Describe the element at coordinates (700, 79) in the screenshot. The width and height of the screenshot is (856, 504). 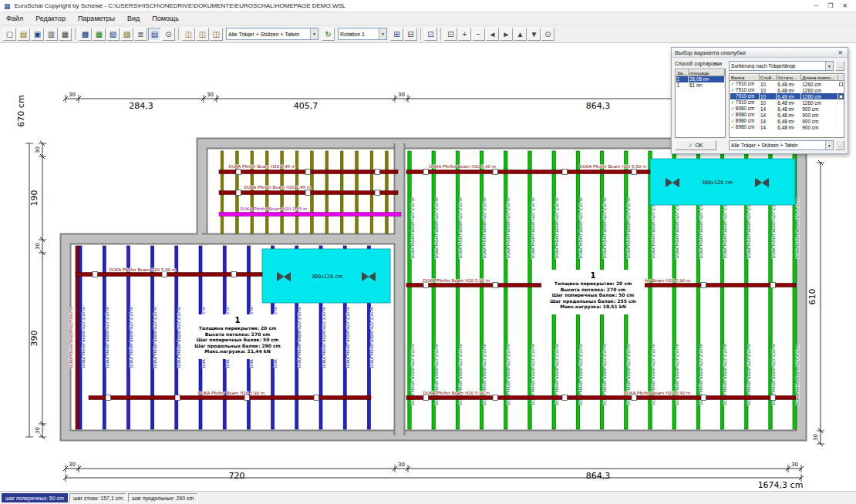
I see `variant-list: За...площадь128,08 m²161 m²` at that location.